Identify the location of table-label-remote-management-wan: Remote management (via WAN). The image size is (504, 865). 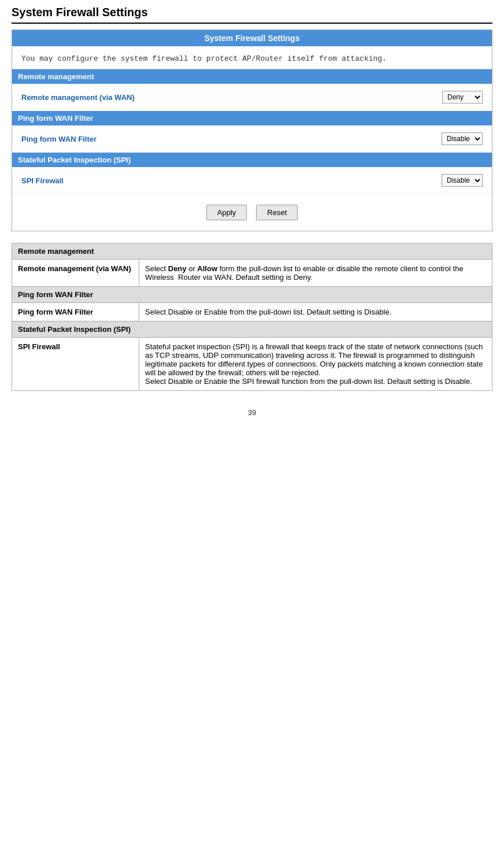
(76, 273).